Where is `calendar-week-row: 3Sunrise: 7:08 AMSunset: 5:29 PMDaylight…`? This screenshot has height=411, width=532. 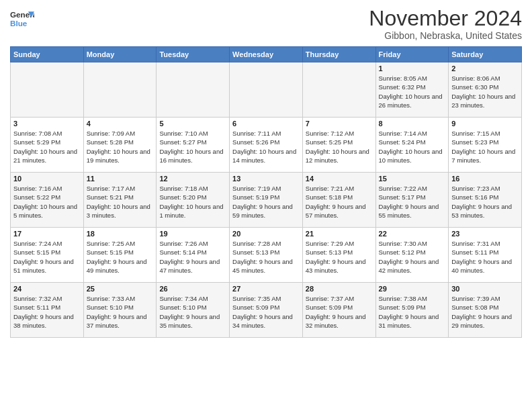 calendar-week-row: 3Sunrise: 7:08 AMSunset: 5:29 PMDaylight… is located at coordinates (266, 145).